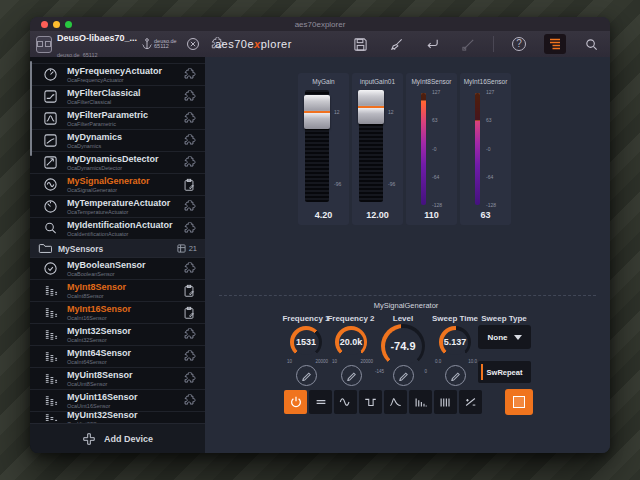  What do you see at coordinates (128, 439) in the screenshot?
I see `add-device-label: Add Device` at bounding box center [128, 439].